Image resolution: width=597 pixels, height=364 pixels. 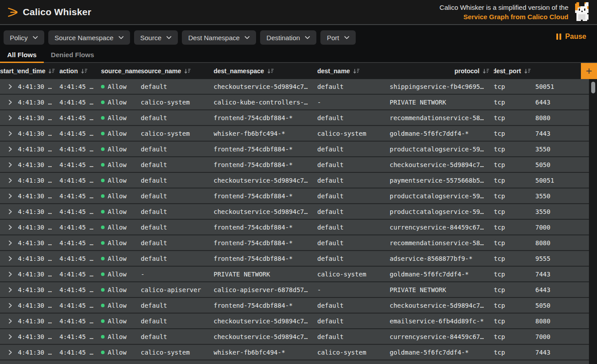 What do you see at coordinates (219, 38) in the screenshot?
I see `filter-chip-dest-namespace: Dest Namespace` at bounding box center [219, 38].